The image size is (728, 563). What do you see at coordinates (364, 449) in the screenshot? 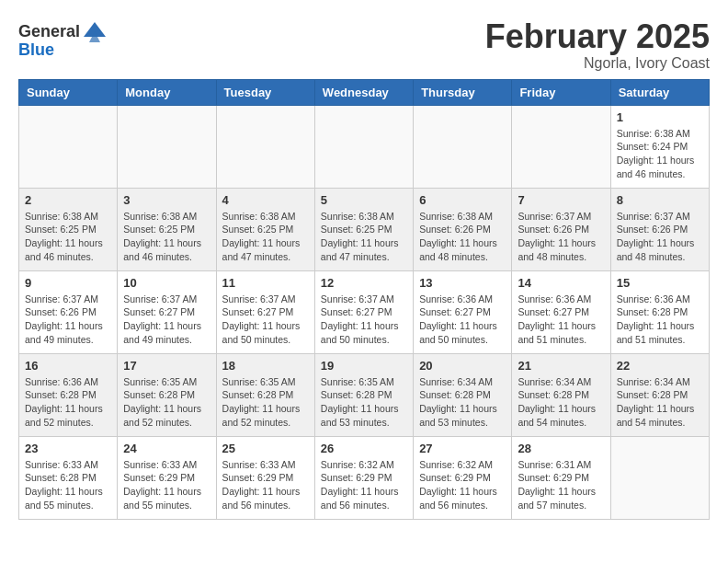
I see `day-number: 26` at bounding box center [364, 449].